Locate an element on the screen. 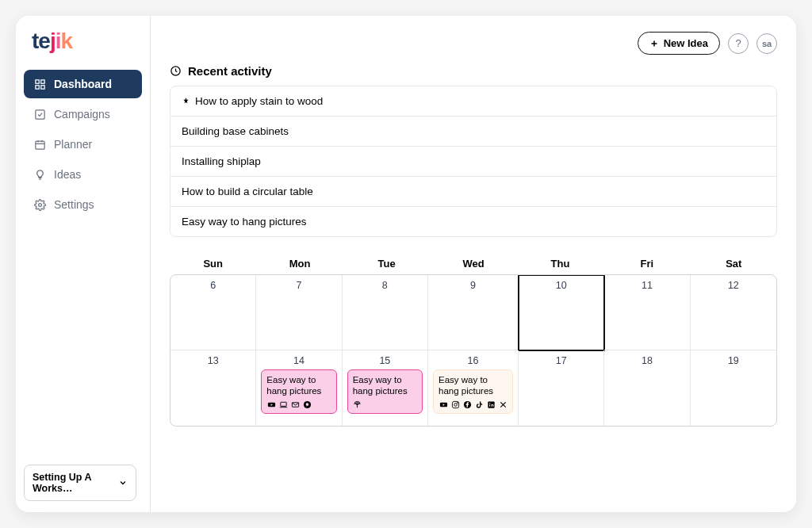 This screenshot has width=812, height=528. cal-date: 17 is located at coordinates (561, 361).